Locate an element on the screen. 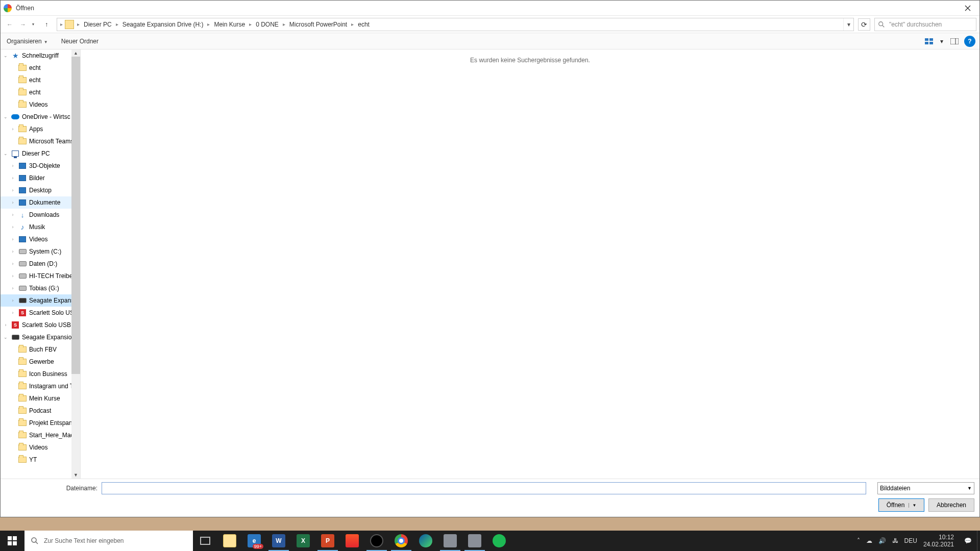 This screenshot has height=551, width=980. taskbar-app-generic1 is located at coordinates (450, 541).